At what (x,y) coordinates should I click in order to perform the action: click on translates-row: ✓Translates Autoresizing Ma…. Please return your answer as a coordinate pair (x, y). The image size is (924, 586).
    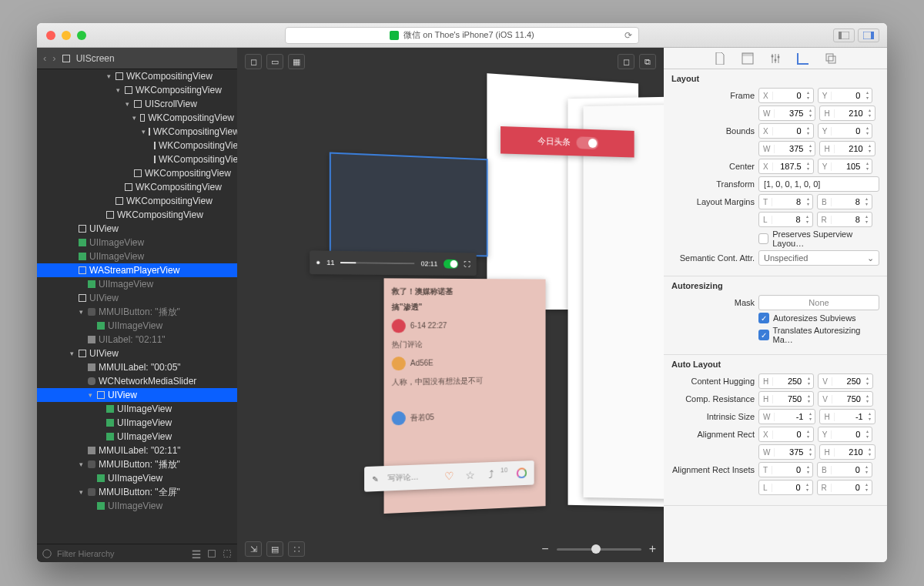
    Looking at the image, I should click on (819, 335).